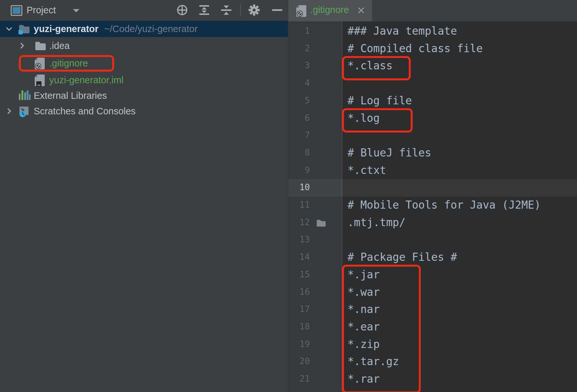  I want to click on line-number: 14, so click(299, 257).